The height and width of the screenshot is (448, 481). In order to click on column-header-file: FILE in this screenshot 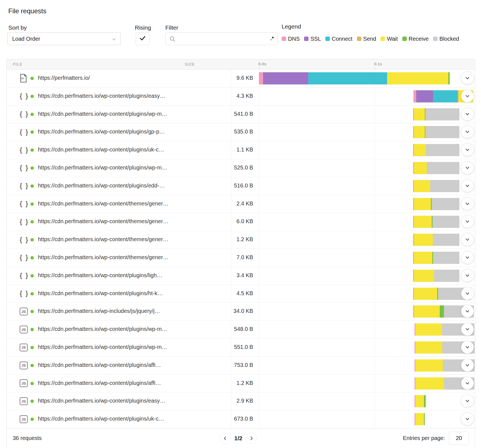, I will do `click(18, 64)`.